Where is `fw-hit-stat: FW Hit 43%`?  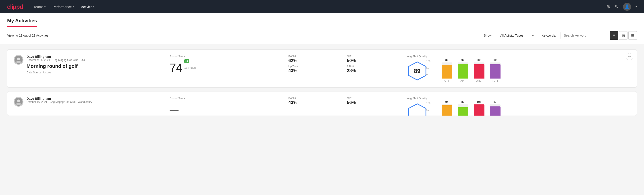 fw-hit-stat: FW Hit 43% is located at coordinates (315, 101).